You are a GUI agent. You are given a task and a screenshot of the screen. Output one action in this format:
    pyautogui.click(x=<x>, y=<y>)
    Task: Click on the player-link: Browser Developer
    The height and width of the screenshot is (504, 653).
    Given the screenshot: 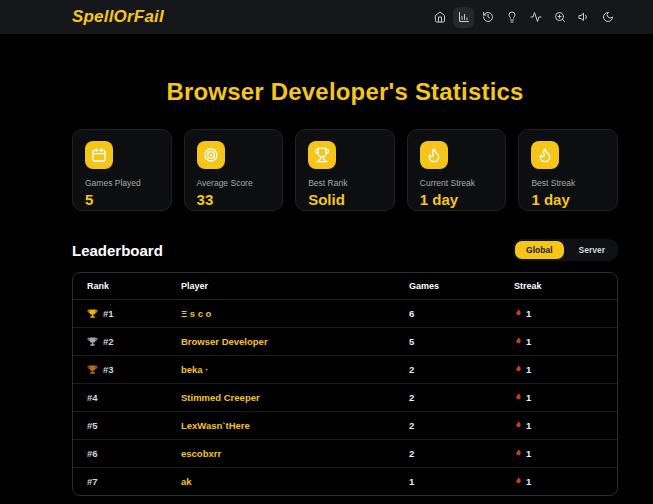 What is the action you would take?
    pyautogui.click(x=224, y=342)
    